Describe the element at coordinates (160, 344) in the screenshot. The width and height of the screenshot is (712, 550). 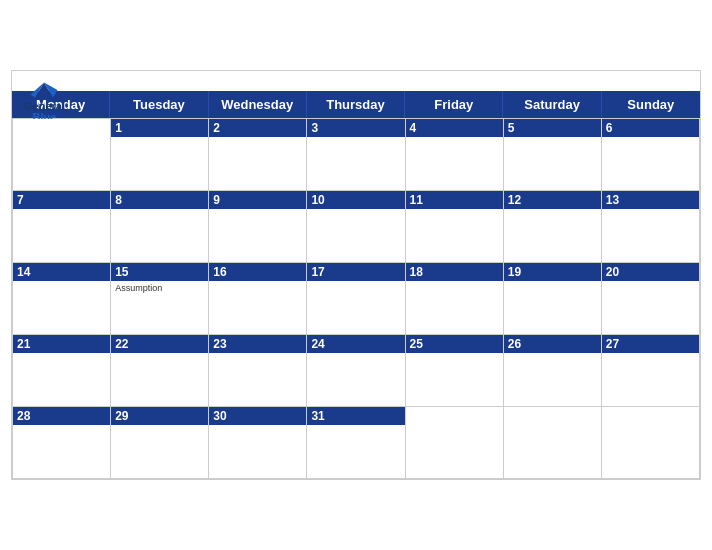
I see `date-number: 22` at that location.